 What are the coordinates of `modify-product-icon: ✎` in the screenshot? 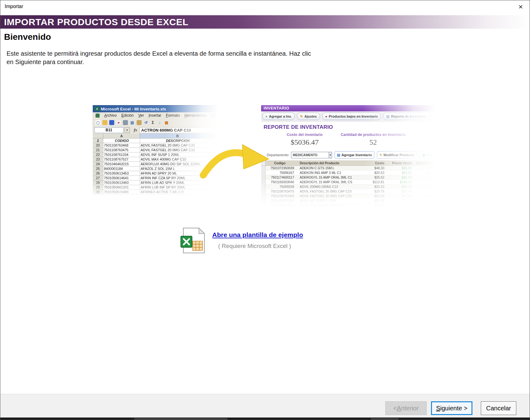 It's located at (381, 155).